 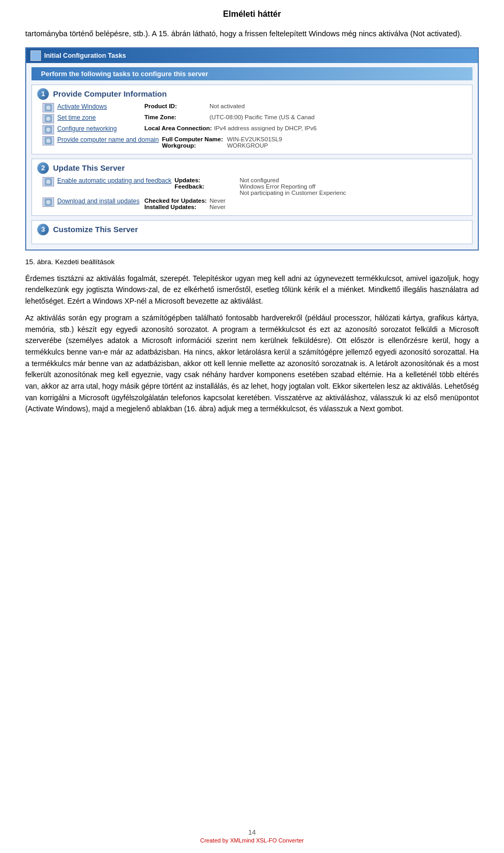 I want to click on section-2-number: 2, so click(x=43, y=168).